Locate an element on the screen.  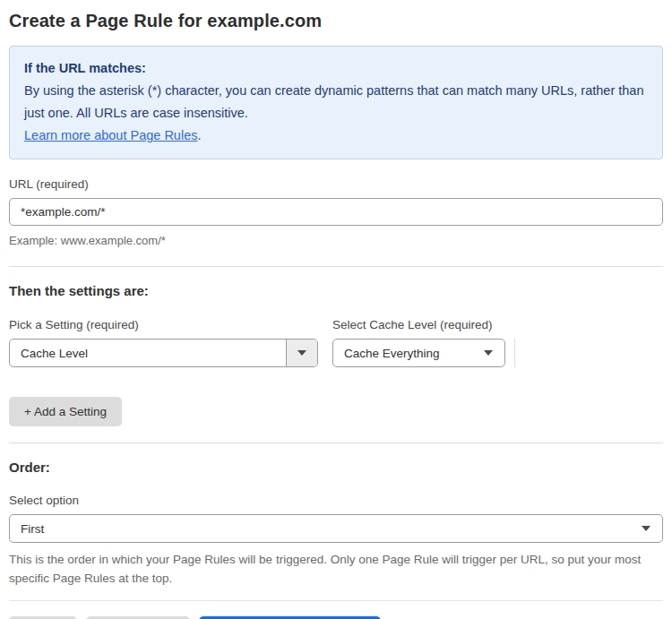
order-select-value: First is located at coordinates (326, 529).